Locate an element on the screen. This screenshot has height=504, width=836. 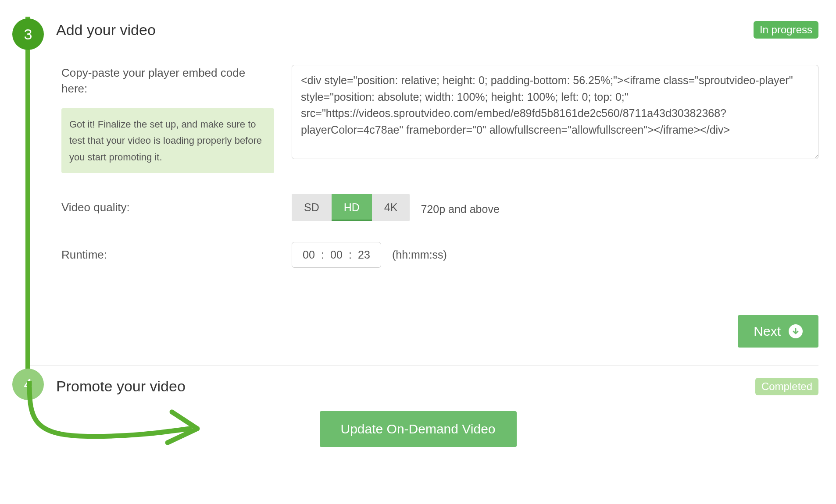
runtime-label-col: Runtime: is located at coordinates (168, 255).